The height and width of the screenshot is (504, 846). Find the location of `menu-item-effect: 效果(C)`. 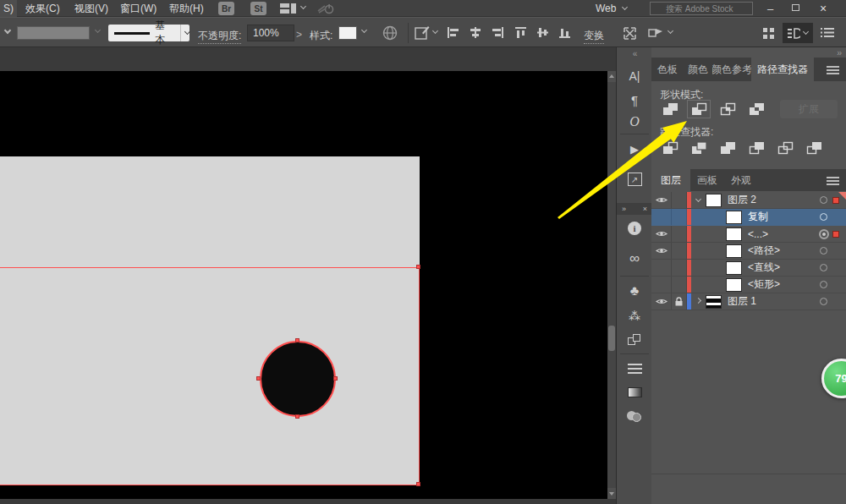

menu-item-effect: 效果(C) is located at coordinates (42, 8).